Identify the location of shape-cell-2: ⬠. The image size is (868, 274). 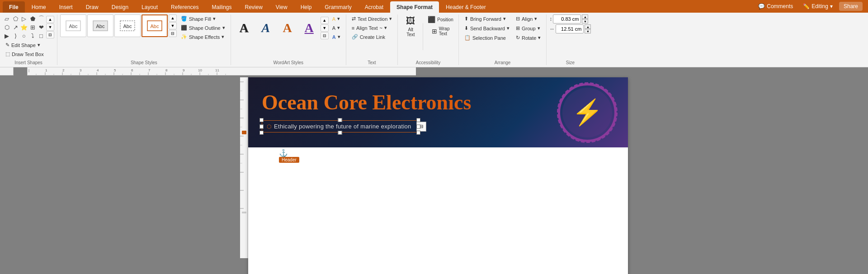
(15, 19).